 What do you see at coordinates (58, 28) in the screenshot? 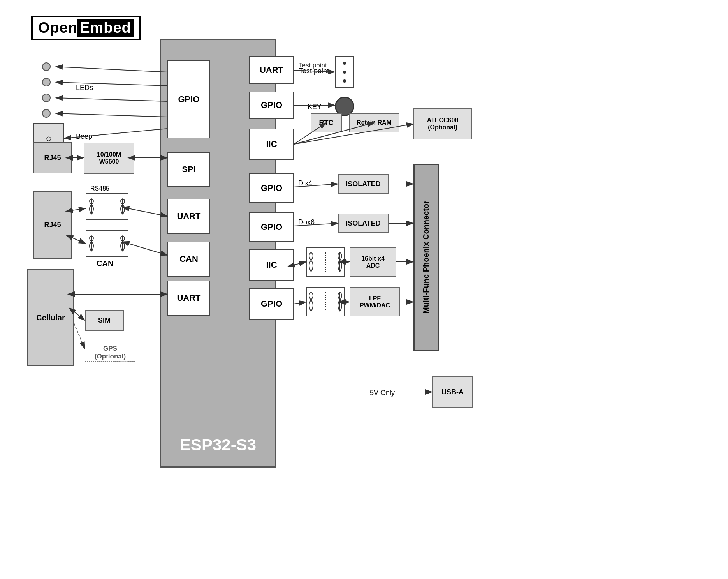
I see `logo-open: Open` at bounding box center [58, 28].